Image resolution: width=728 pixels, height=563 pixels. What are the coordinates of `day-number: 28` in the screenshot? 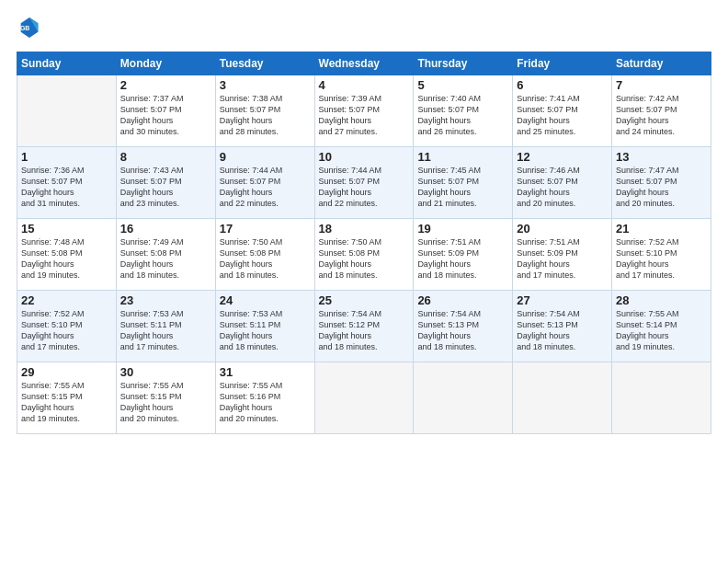 It's located at (662, 300).